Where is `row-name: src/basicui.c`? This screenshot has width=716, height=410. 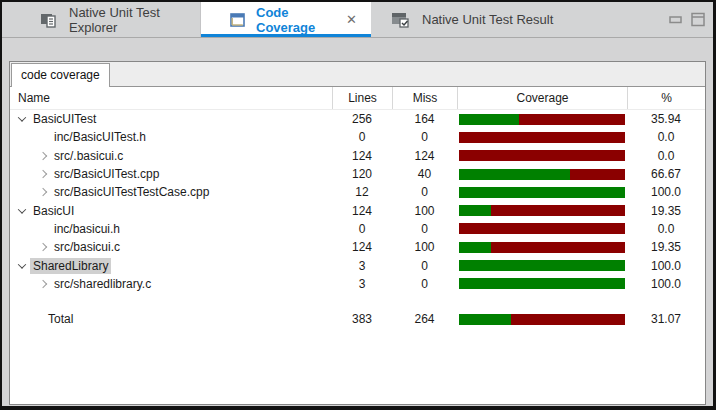 row-name: src/basicui.c is located at coordinates (87, 247).